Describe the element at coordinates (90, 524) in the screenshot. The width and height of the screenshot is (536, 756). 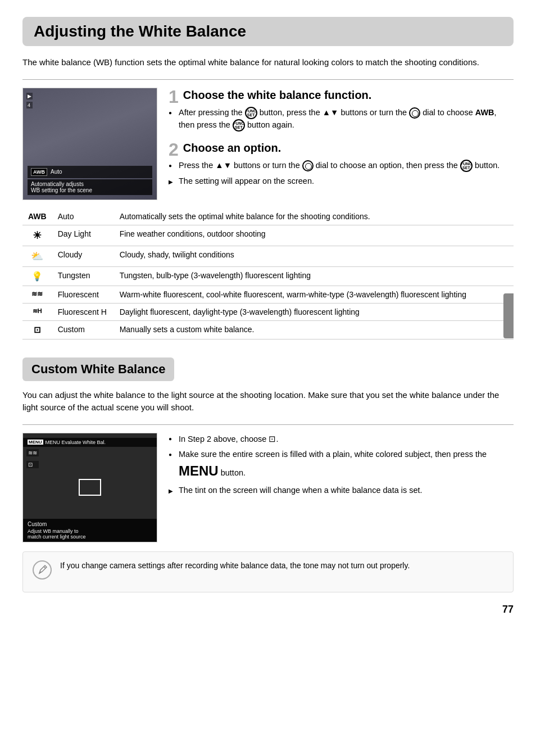
I see `custom-bottom-name: Custom` at that location.